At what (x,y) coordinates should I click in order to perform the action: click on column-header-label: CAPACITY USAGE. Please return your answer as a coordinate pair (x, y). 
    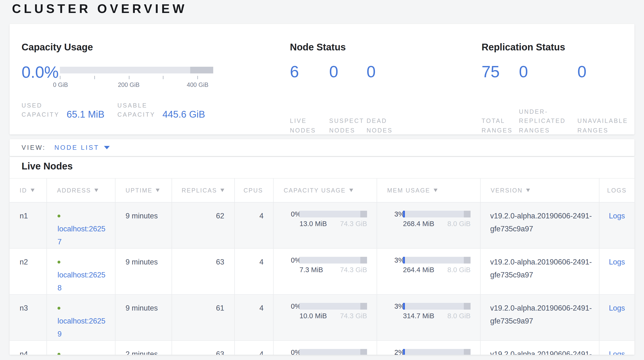
    Looking at the image, I should click on (315, 190).